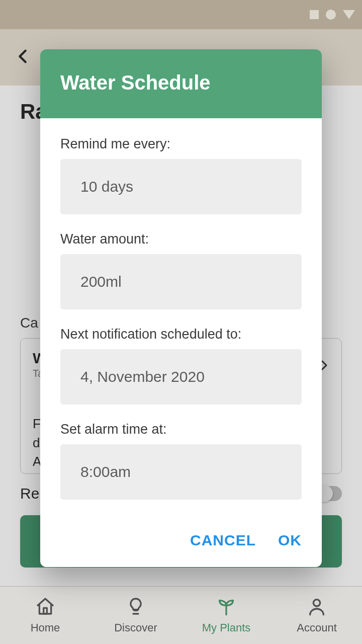 The height and width of the screenshot is (644, 362). What do you see at coordinates (181, 187) in the screenshot?
I see `remind-input: 10 days` at bounding box center [181, 187].